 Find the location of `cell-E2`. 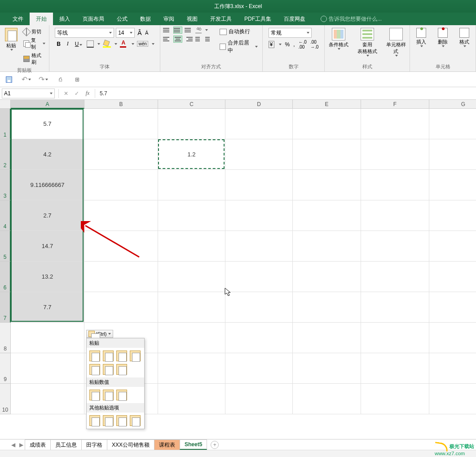

cell-E2 is located at coordinates (327, 155).